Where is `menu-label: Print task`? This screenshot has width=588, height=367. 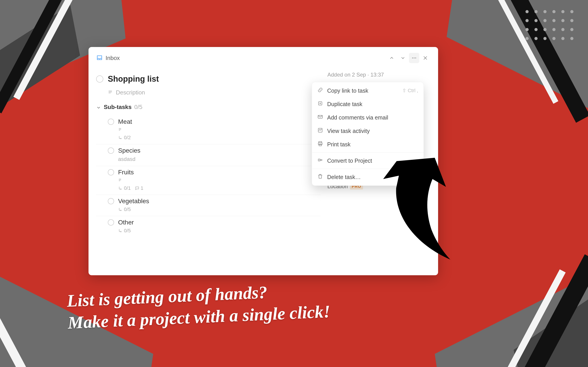 menu-label: Print task is located at coordinates (339, 144).